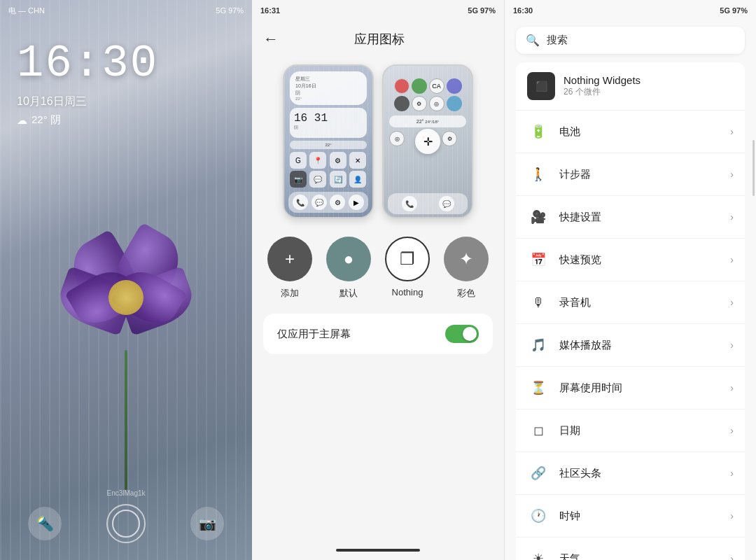 This screenshot has height=560, width=756. Describe the element at coordinates (630, 217) in the screenshot. I see `widget-item-quick-settings: 🎥 快捷设置 ›` at that location.